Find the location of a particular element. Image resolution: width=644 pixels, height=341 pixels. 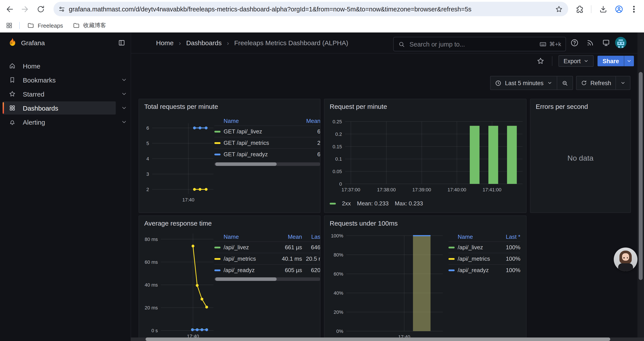

legend-row: /api/_readyz 605 µs 620 is located at coordinates (268, 270).